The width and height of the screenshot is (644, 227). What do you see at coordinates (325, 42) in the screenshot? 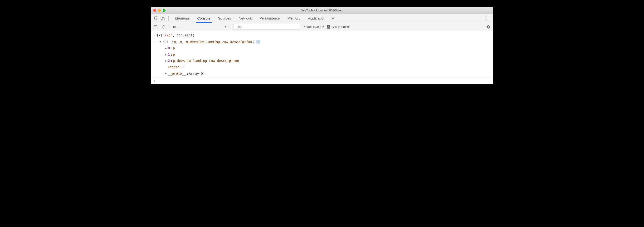
I see `result-summary: (3) [p, p, p.devsite-landing-row-descrip…` at bounding box center [325, 42].